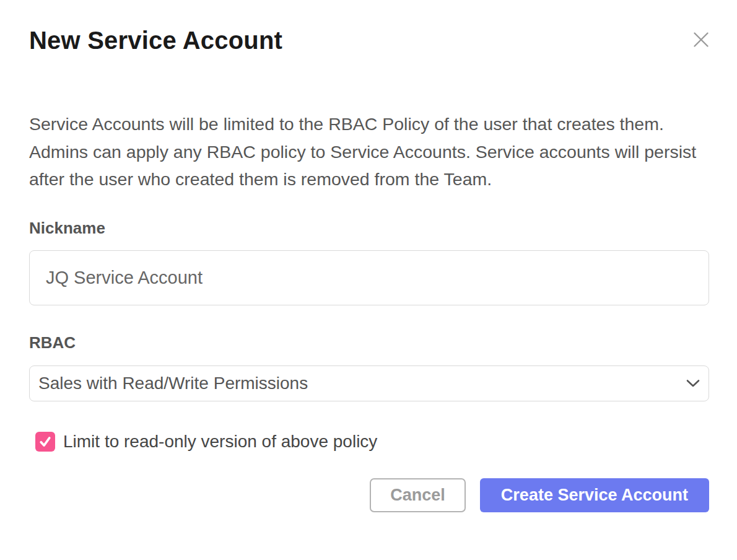 The width and height of the screenshot is (737, 560). I want to click on rbac-select: Sales with Read/Write Permissions, so click(369, 383).